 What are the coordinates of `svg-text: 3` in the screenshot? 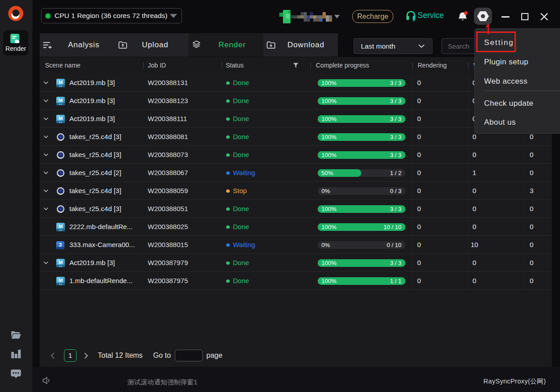 It's located at (60, 245).